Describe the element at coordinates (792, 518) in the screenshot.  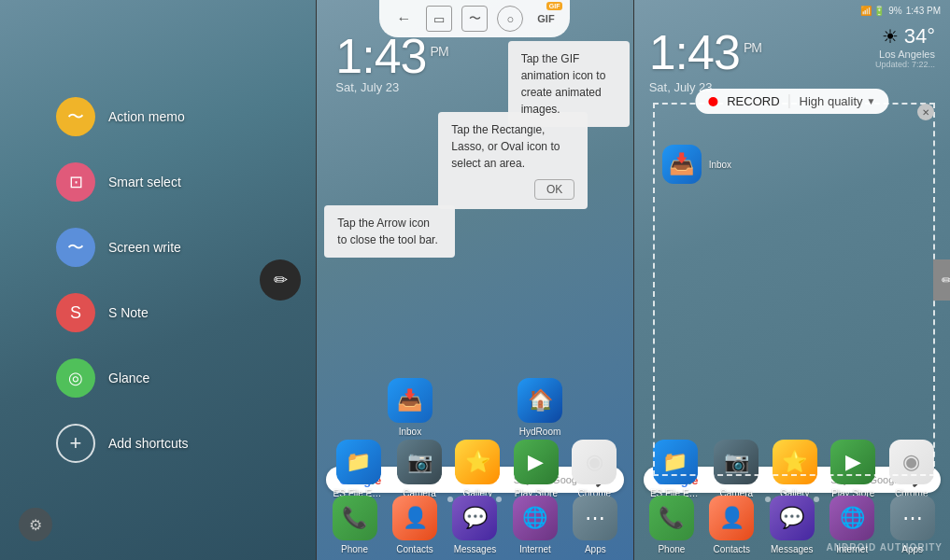
I see `messages-icon-3: 💬` at that location.